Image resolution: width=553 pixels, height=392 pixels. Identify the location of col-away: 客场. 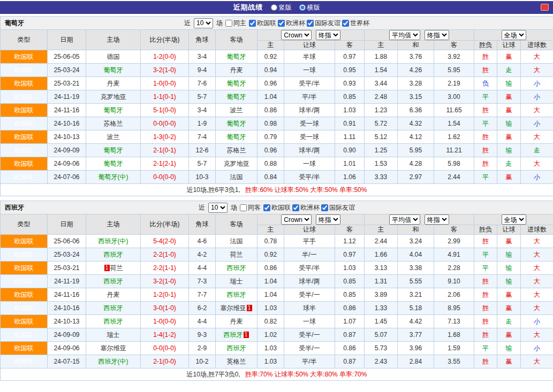
(237, 225).